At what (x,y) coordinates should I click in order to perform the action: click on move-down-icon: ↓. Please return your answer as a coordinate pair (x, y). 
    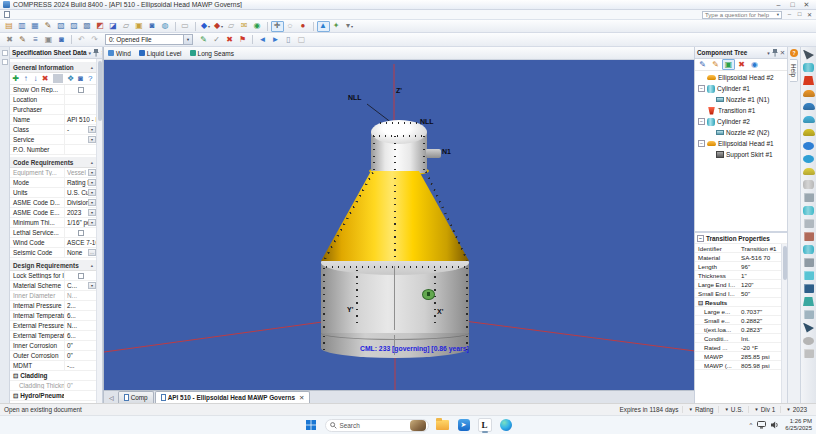
    Looking at the image, I should click on (36, 78).